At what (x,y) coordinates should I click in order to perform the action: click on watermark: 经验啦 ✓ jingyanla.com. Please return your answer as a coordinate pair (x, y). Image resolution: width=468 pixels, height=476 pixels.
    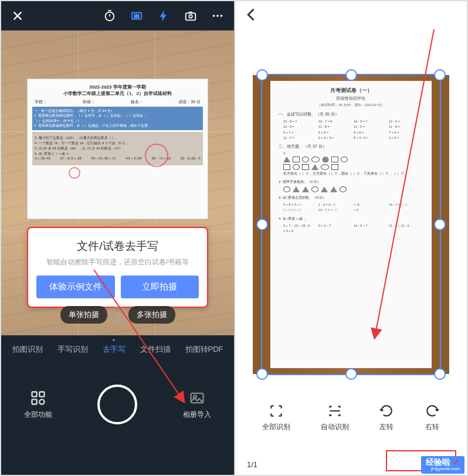
    Looking at the image, I should click on (443, 465).